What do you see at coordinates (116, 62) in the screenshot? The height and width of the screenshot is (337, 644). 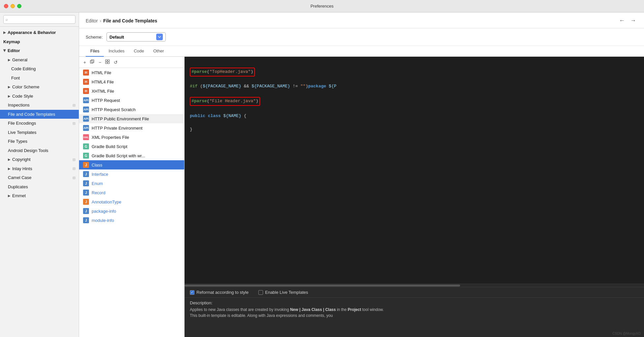 I see `reset-template-button: ↺` at bounding box center [116, 62].